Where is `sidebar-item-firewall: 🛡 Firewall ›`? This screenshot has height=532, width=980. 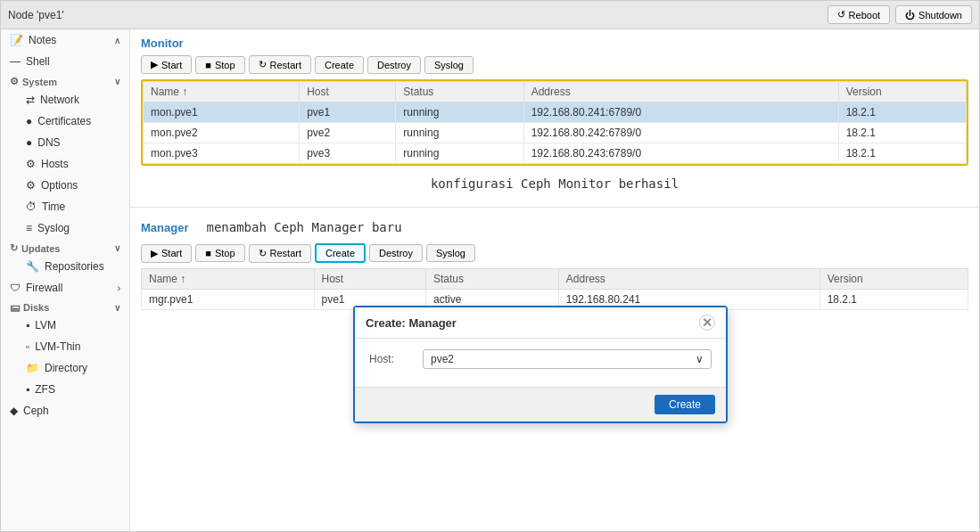
sidebar-item-firewall: 🛡 Firewall › is located at coordinates (65, 288).